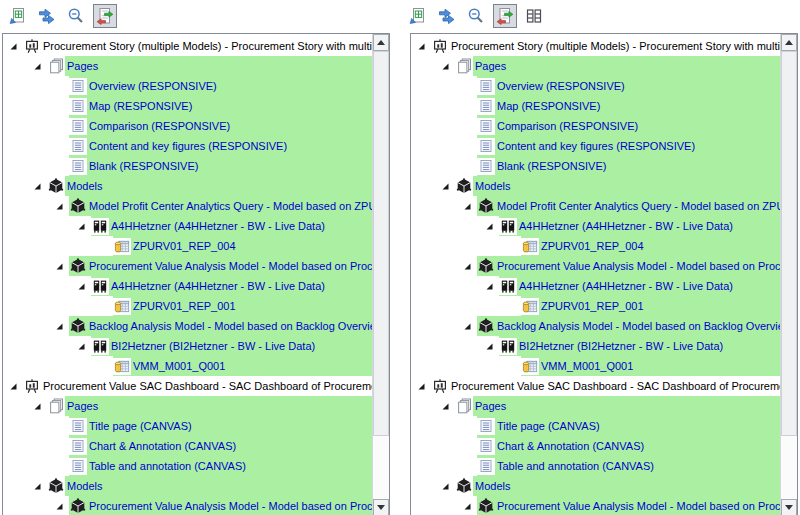 The image size is (800, 515). I want to click on model-icon, so click(78, 206).